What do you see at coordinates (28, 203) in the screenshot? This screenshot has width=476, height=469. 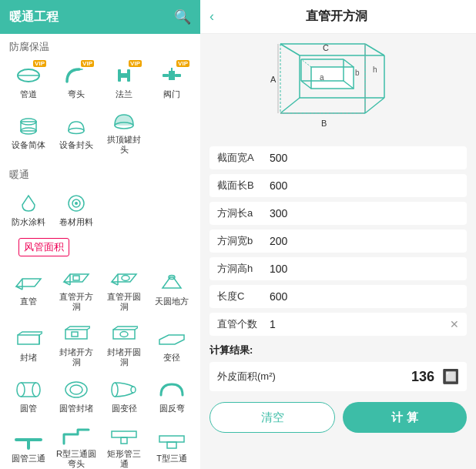 I see `fangshuitu-icon` at bounding box center [28, 203].